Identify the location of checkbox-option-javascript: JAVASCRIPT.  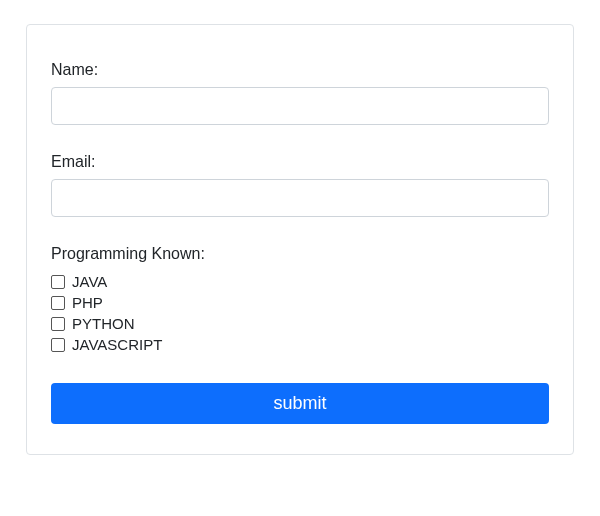
(300, 344).